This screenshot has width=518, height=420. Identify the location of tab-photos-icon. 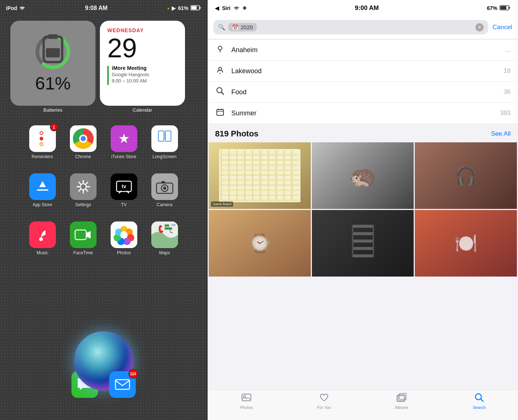
(246, 398).